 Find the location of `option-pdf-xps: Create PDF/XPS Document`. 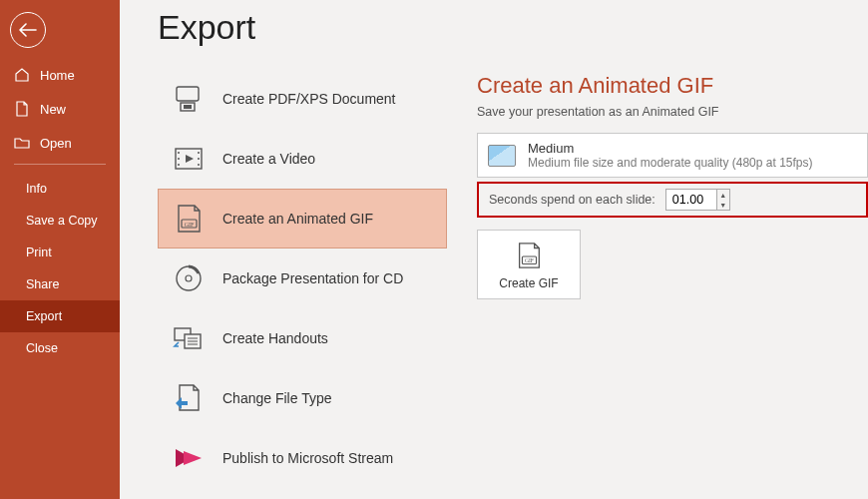

option-pdf-xps: Create PDF/XPS Document is located at coordinates (302, 99).